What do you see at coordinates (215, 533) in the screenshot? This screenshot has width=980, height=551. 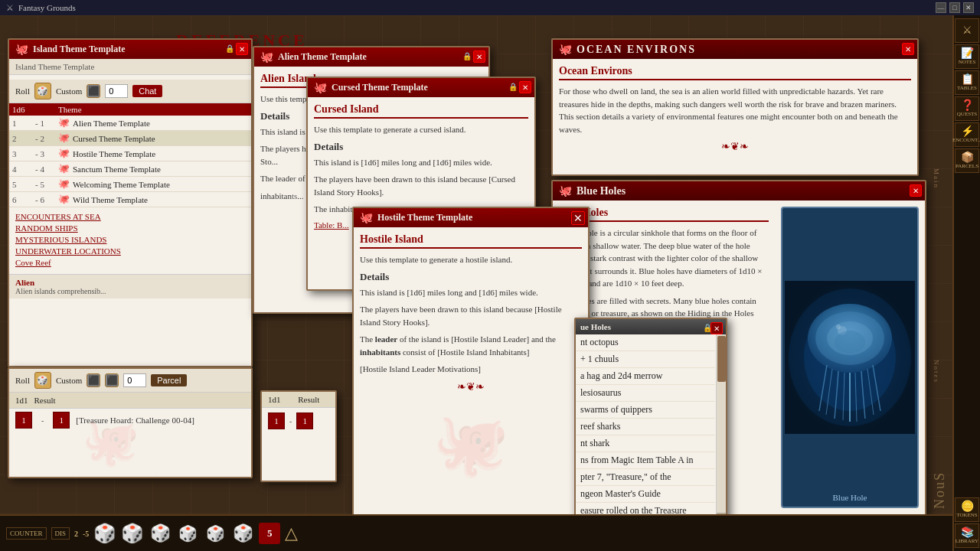 I see `die-d10: 🎲` at bounding box center [215, 533].